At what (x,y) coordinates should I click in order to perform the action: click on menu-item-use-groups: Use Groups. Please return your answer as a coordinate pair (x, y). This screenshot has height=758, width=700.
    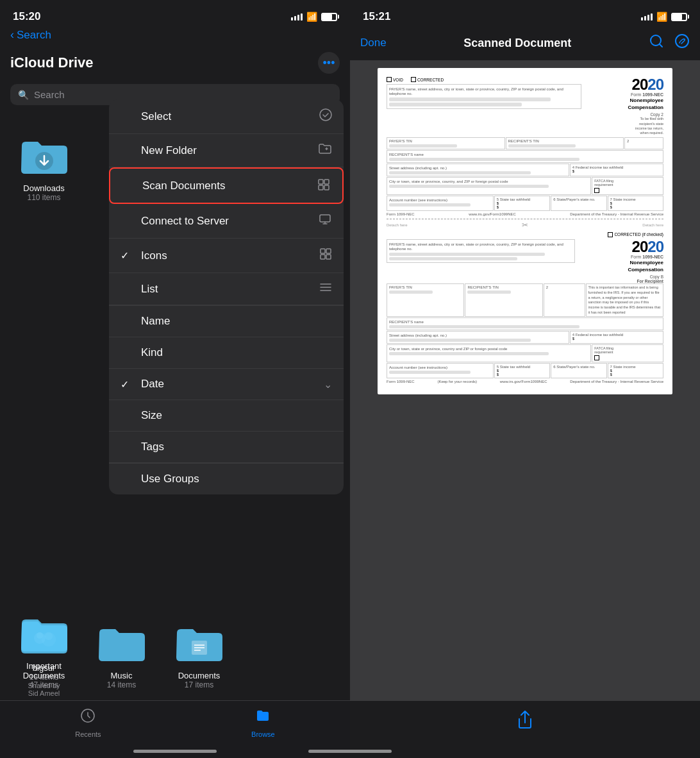
    Looking at the image, I should click on (226, 479).